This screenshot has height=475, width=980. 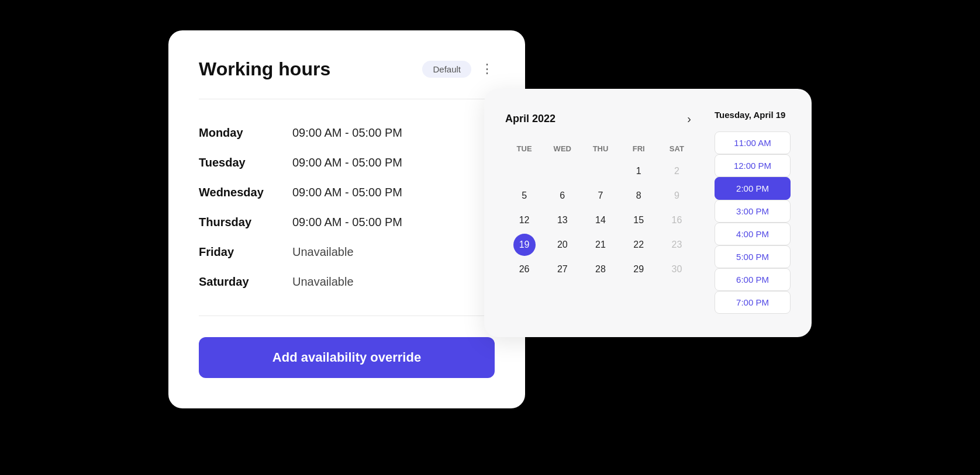 What do you see at coordinates (677, 245) in the screenshot?
I see `calendar-day: 23` at bounding box center [677, 245].